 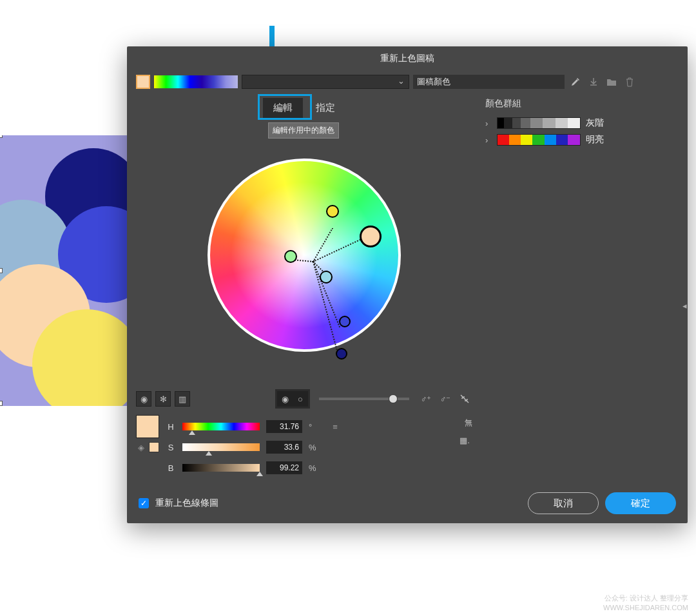 I want to click on dialog-toolbar, so click(x=407, y=82).